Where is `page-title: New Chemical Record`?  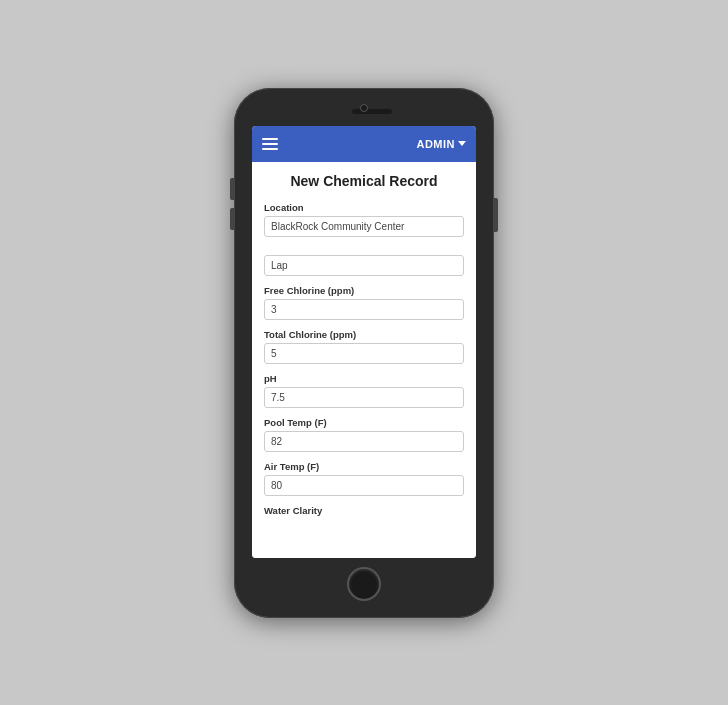 page-title: New Chemical Record is located at coordinates (364, 181).